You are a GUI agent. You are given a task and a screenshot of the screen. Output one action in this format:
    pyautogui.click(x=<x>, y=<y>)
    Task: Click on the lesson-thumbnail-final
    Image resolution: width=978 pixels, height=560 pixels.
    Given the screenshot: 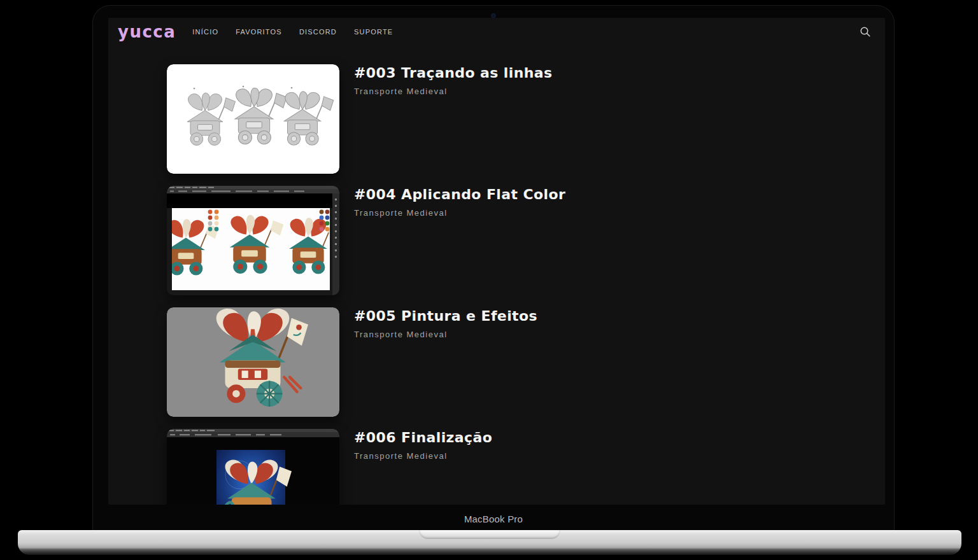 What is the action you would take?
    pyautogui.click(x=253, y=467)
    